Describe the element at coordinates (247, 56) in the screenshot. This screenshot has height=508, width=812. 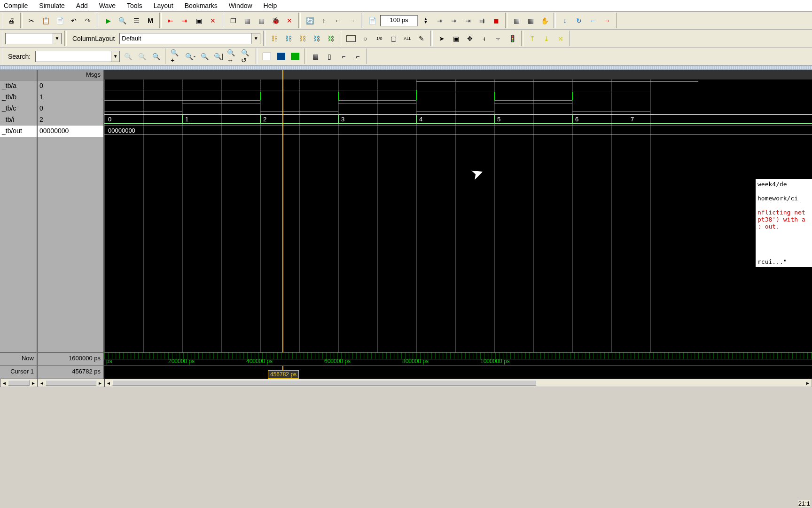
I see `zoom-last-icon: 🔍↺` at that location.